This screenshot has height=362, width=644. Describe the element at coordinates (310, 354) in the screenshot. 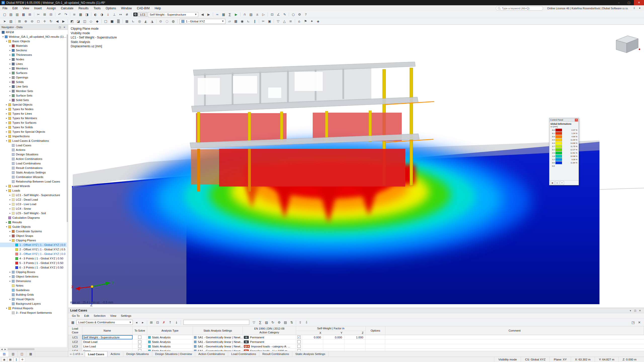

I see `table-tab: Static Analysis Settings` at that location.